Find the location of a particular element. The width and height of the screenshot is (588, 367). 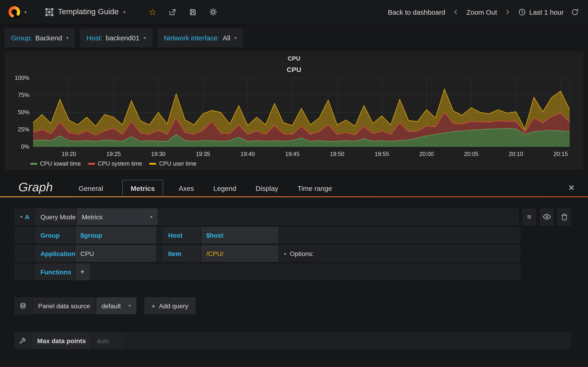

query-mode-select: Metrics ▾ is located at coordinates (117, 217).